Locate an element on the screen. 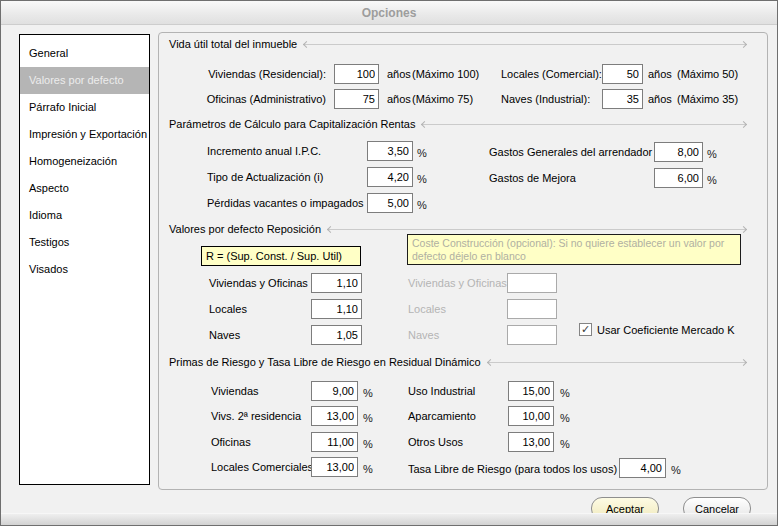 This screenshot has width=778, height=526. sidebar-item-visados: Visados is located at coordinates (84, 270).